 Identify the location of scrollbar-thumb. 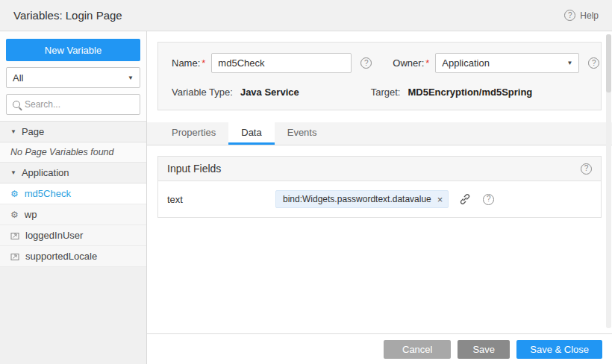
(609, 63).